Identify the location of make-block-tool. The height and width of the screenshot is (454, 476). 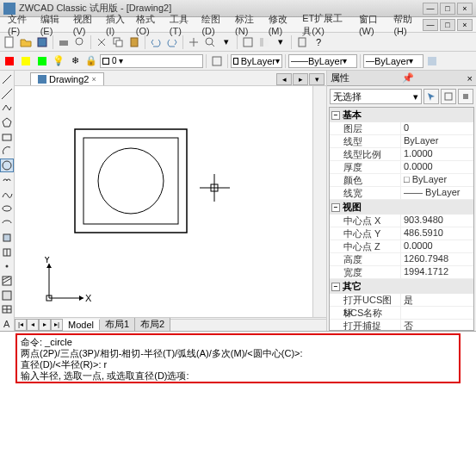
(7, 252).